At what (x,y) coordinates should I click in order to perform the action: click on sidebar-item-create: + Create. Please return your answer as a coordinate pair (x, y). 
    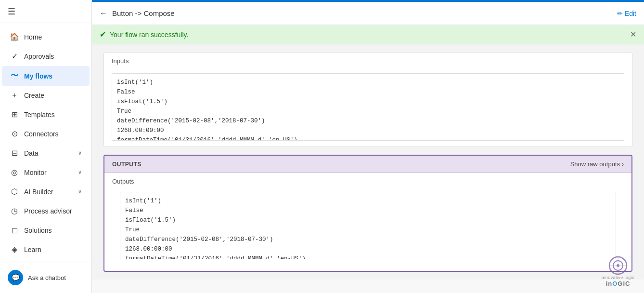
    Looking at the image, I should click on (46, 95).